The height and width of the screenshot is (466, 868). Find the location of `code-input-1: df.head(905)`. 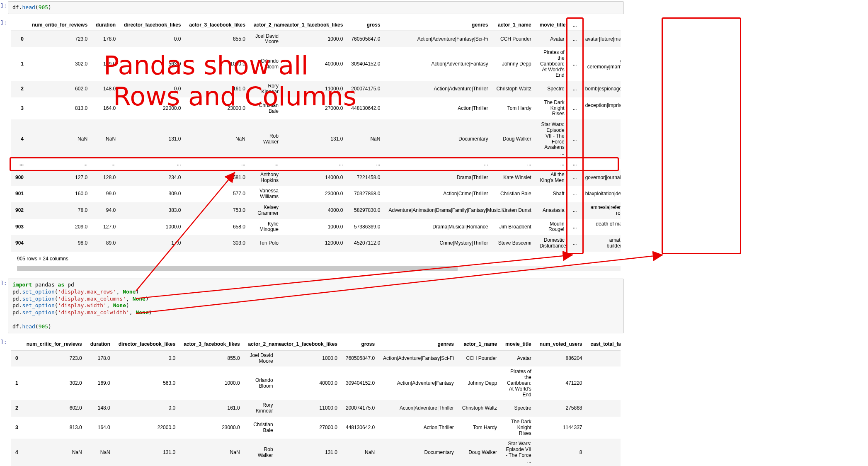

code-input-1: df.head(905) is located at coordinates (316, 7).